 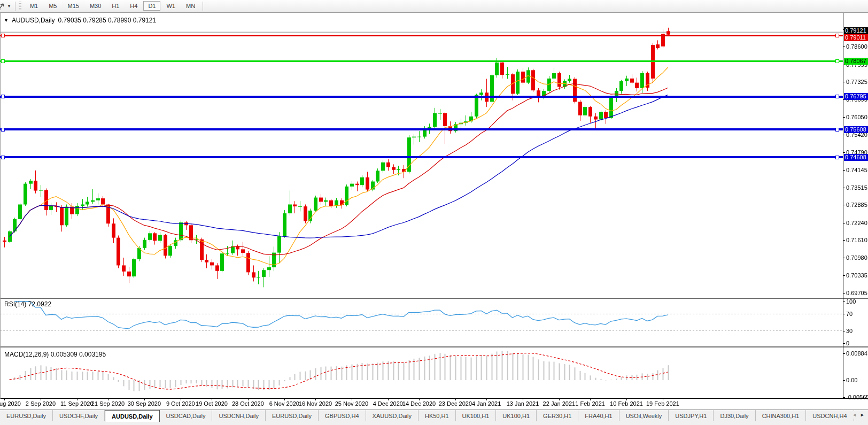 What do you see at coordinates (190, 6) in the screenshot?
I see `timeframe-button-mn: MN` at bounding box center [190, 6].